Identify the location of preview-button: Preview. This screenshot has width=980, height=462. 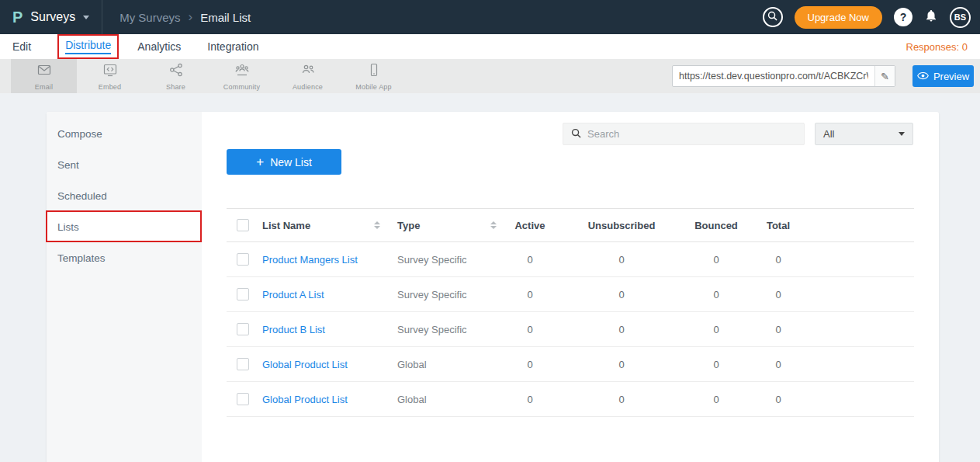
(944, 76).